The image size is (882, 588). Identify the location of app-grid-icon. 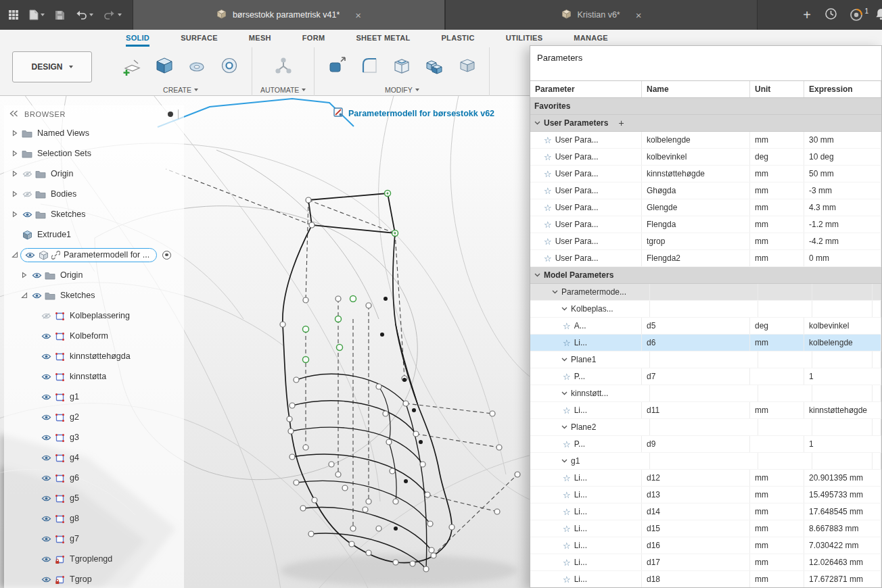
(14, 15).